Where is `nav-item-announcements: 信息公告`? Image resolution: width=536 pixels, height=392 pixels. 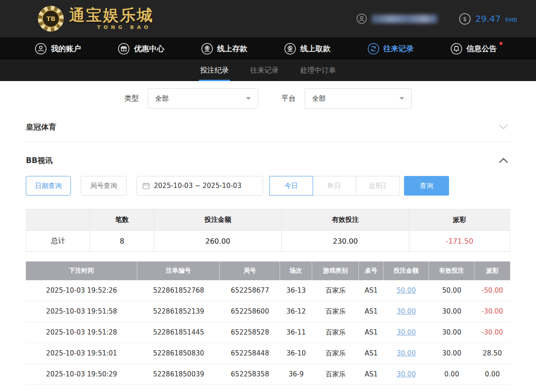
nav-item-announcements: 信息公告 is located at coordinates (474, 49).